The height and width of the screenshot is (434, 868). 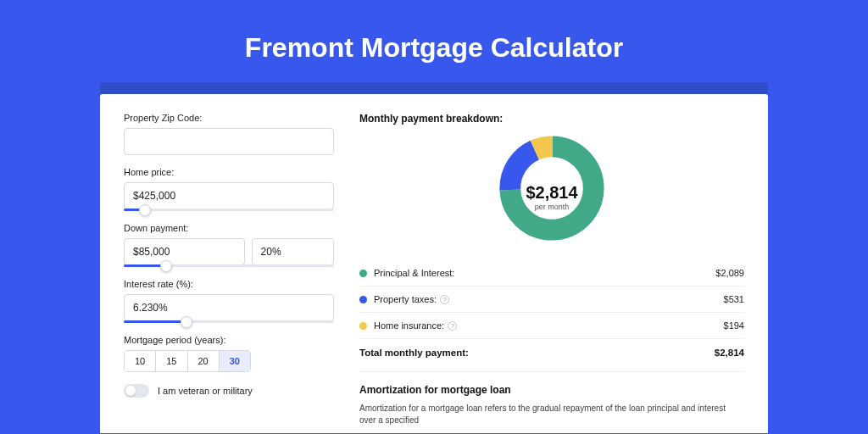 I want to click on breakdown-row-insurance: Home insurance: ? $194, so click(x=552, y=326).